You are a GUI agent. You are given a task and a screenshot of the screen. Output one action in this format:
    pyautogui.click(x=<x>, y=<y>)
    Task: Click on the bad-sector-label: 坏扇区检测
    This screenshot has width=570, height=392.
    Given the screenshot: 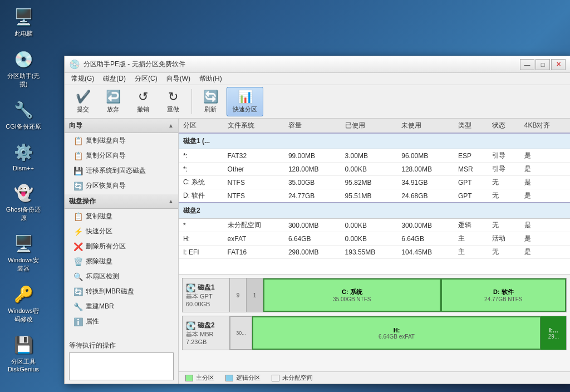 What is the action you would take?
    pyautogui.click(x=102, y=276)
    